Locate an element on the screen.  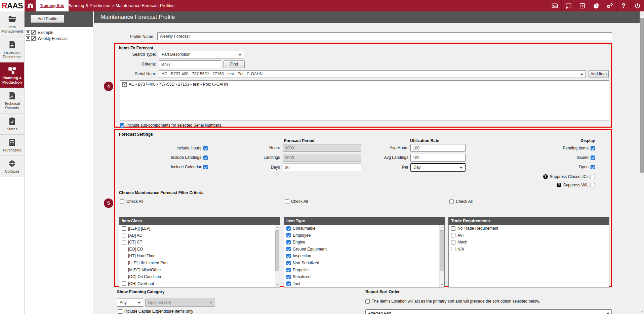
sidebar-item-planning-production: Planning & Production is located at coordinates (12, 75).